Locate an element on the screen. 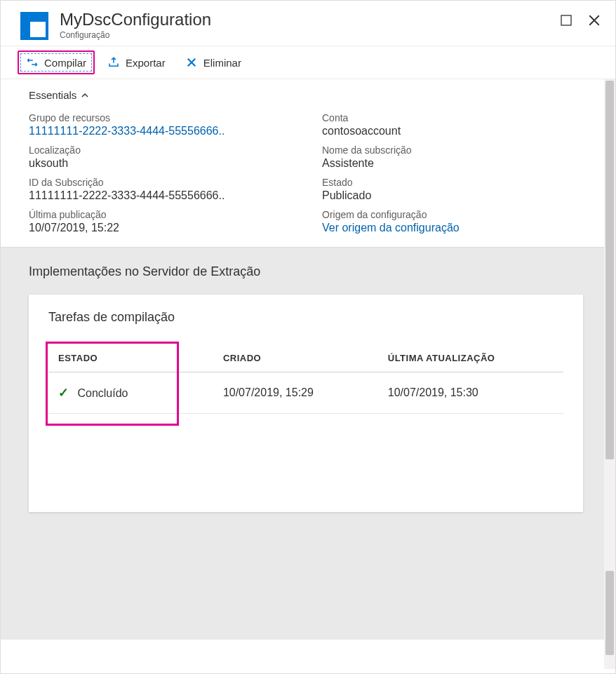  configuration-icon is located at coordinates (34, 26).